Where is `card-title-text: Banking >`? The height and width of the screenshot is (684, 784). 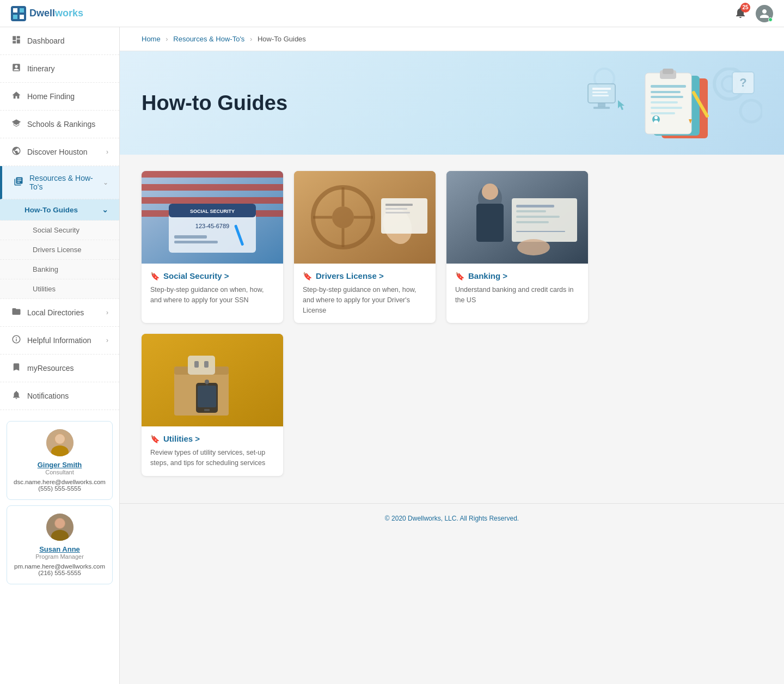 card-title-text: Banking > is located at coordinates (488, 276).